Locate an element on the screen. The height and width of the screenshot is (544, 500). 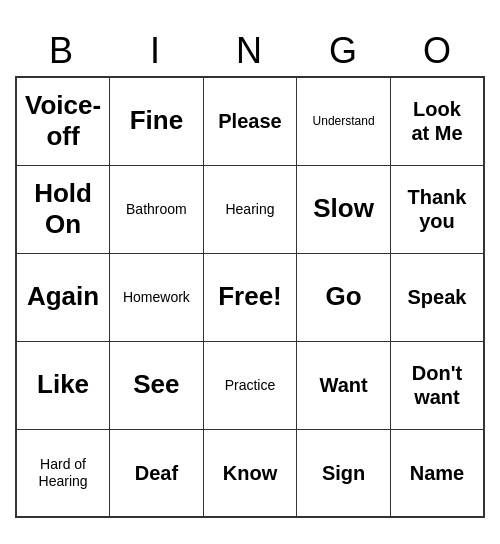
cell-text: Deaf is located at coordinates (156, 473).